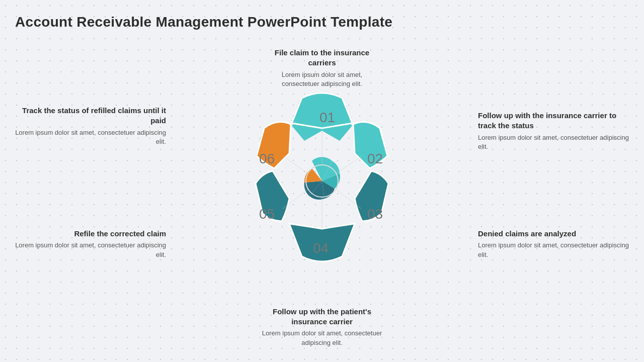 The height and width of the screenshot is (362, 644). Describe the element at coordinates (91, 244) in the screenshot. I see `section-left-bottom: Refile the corrected claim Lorem ipsum d…` at that location.